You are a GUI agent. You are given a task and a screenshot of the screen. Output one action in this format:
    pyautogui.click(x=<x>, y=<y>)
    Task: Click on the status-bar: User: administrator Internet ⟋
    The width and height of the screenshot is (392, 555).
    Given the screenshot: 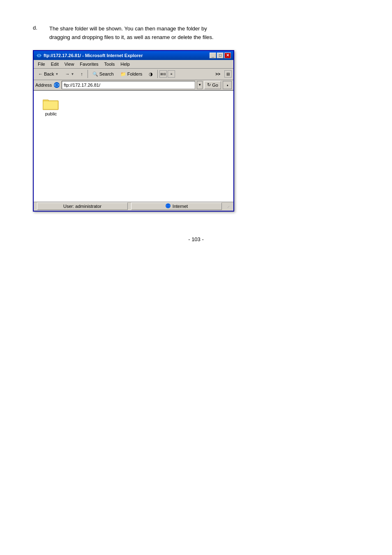 What is the action you would take?
    pyautogui.click(x=134, y=206)
    